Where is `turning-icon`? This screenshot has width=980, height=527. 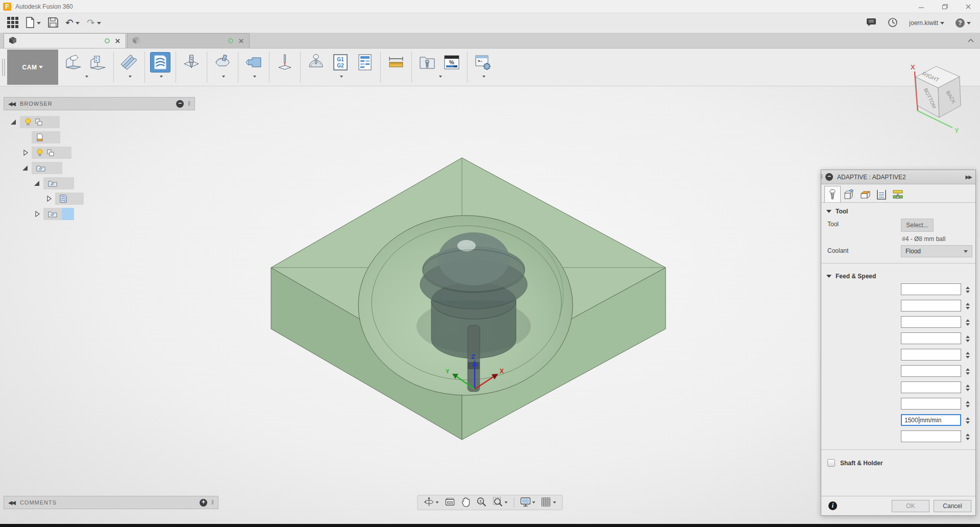
turning-icon is located at coordinates (254, 62).